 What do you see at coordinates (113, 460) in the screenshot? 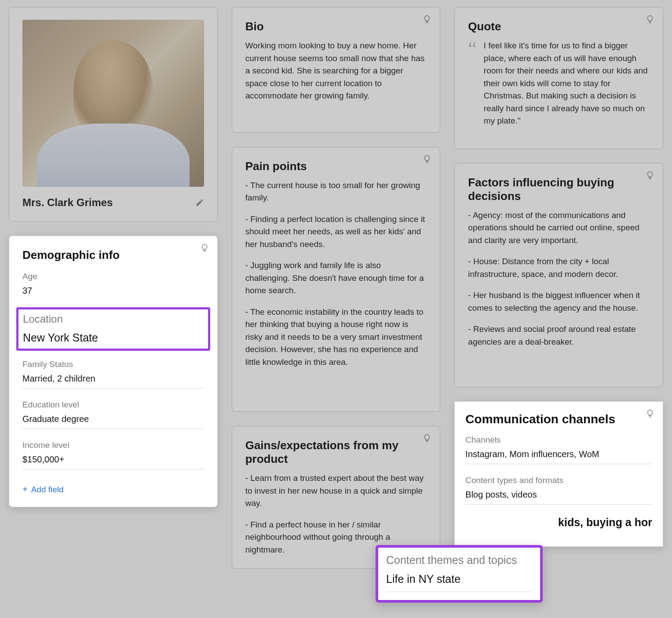
I see `income-value: $150,000+` at bounding box center [113, 460].